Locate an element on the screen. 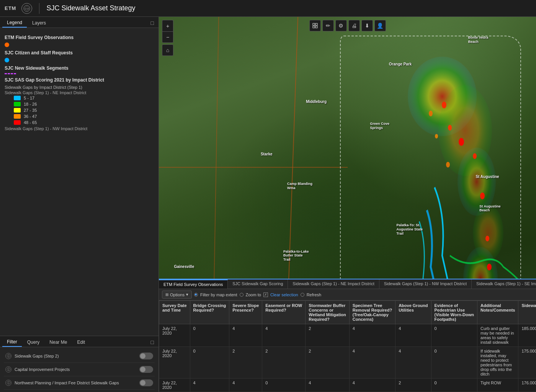 The width and height of the screenshot is (536, 392). range-0-label: 5 - 17 is located at coordinates (29, 98).